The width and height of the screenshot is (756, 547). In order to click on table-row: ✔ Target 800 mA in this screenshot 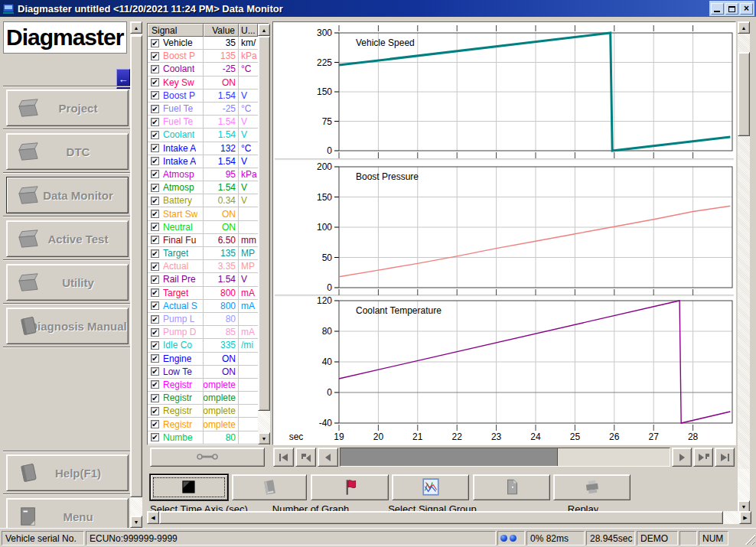, I will do `click(203, 294)`.